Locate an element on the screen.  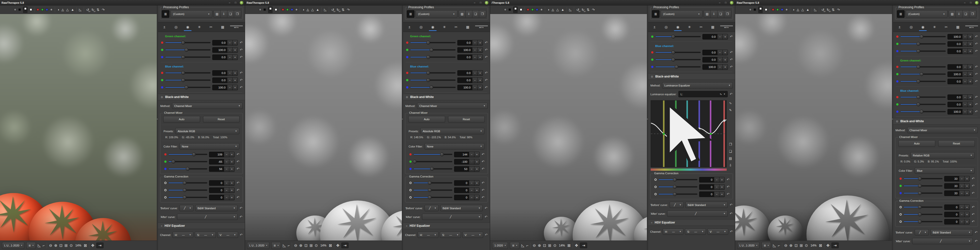
crop-rotate-icon: ⌐ is located at coordinates (528, 245).